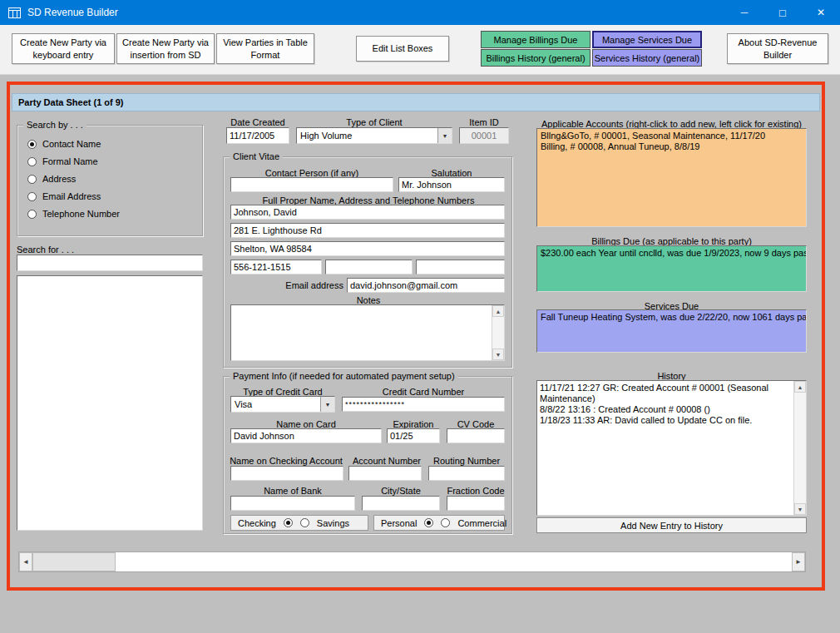 The image size is (840, 633). Describe the element at coordinates (64, 196) in the screenshot. I see `search-by-email-radio: Email Address` at that location.